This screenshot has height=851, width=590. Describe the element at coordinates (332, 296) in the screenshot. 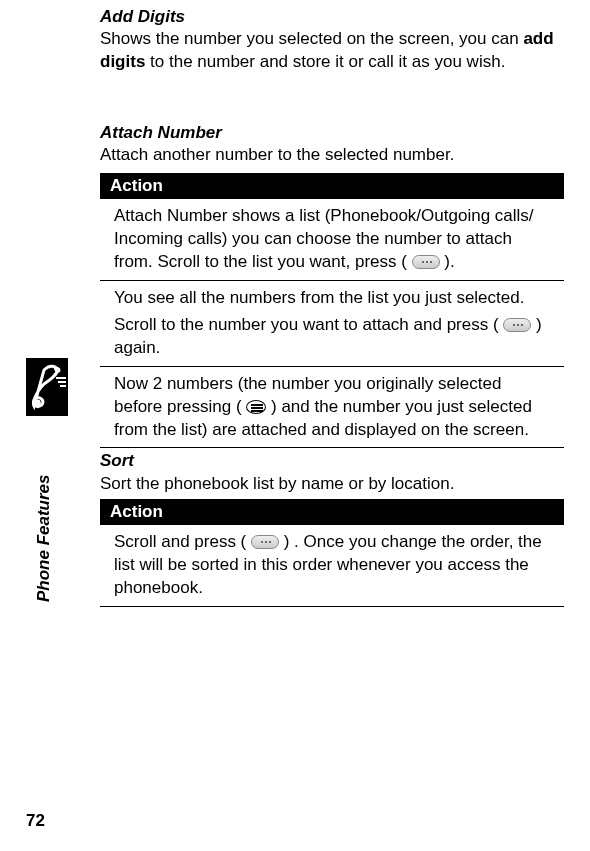

I see `action-row: You see all the numbers from the list yo…` at that location.